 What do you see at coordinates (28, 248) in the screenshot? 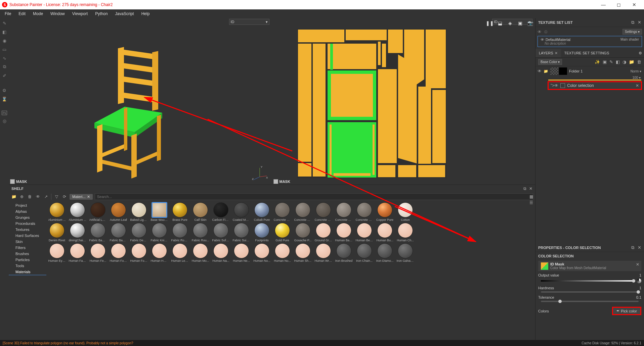
I see `shelf-category: Filters` at bounding box center [28, 248].